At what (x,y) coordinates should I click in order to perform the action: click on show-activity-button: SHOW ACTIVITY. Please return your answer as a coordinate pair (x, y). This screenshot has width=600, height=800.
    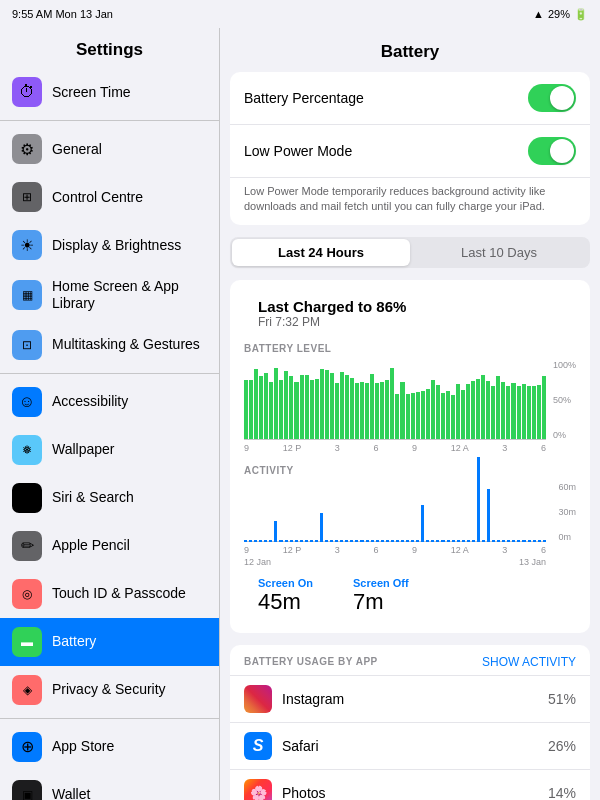
    Looking at the image, I should click on (529, 662).